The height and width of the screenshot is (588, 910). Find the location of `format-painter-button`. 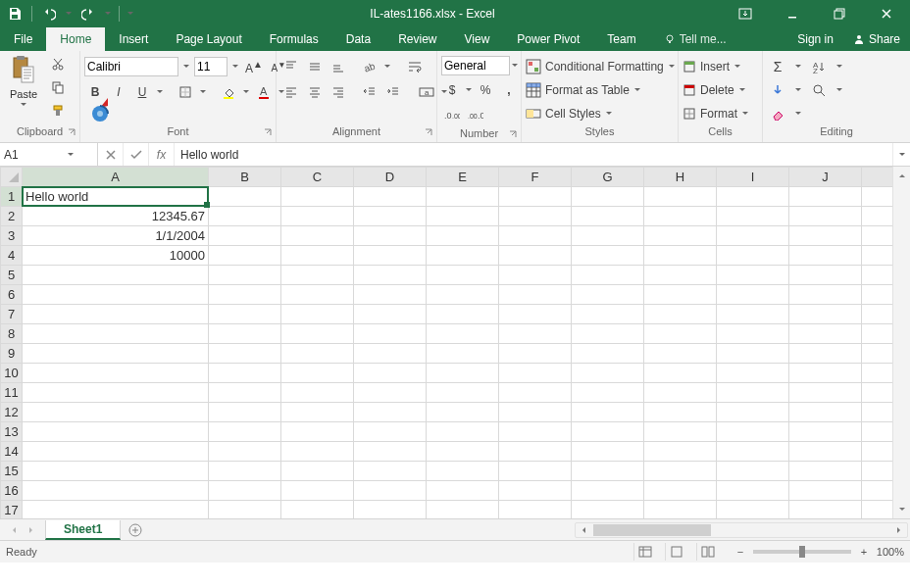

format-painter-button is located at coordinates (58, 111).